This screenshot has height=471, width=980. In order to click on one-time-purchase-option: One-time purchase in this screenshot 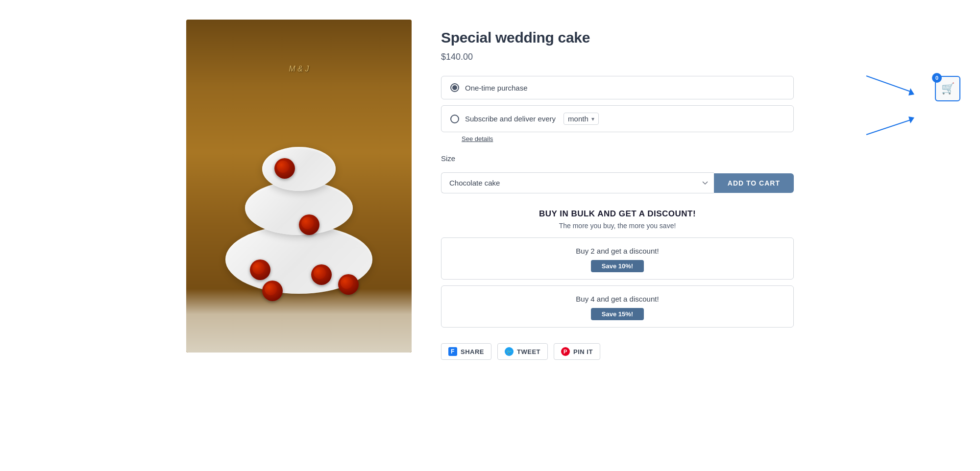, I will do `click(617, 88)`.